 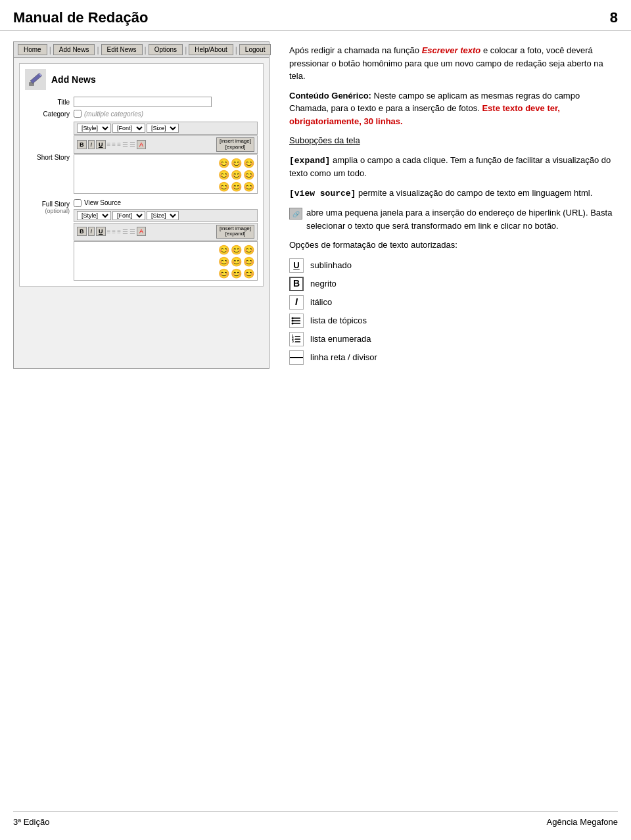 I want to click on color-btn: A, so click(x=141, y=145).